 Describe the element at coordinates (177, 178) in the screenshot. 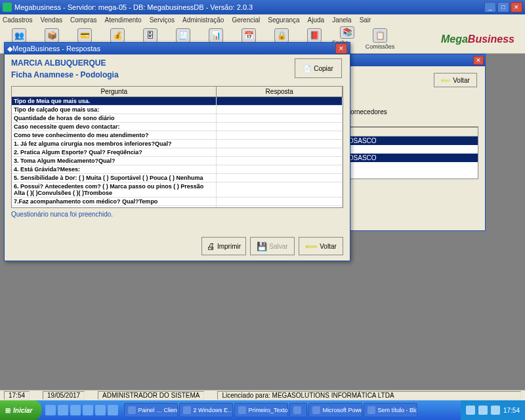

I see `table-row: 5. Sensibilidade à Dor: ( ) Muita ( ) Su…` at that location.